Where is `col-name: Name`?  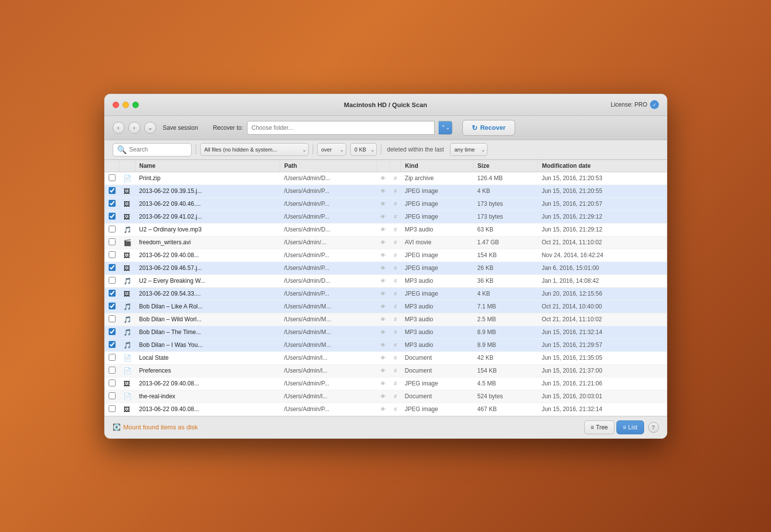
col-name: Name is located at coordinates (207, 166).